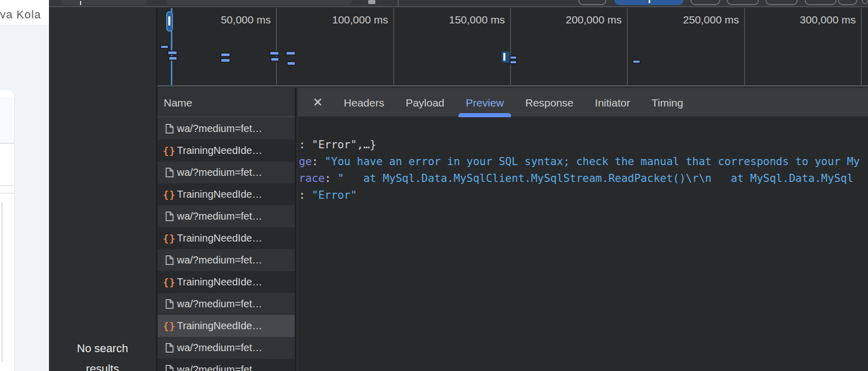  Describe the element at coordinates (583, 162) in the screenshot. I see `preview-line: ge: "You have an error in your SQL synta…` at that location.